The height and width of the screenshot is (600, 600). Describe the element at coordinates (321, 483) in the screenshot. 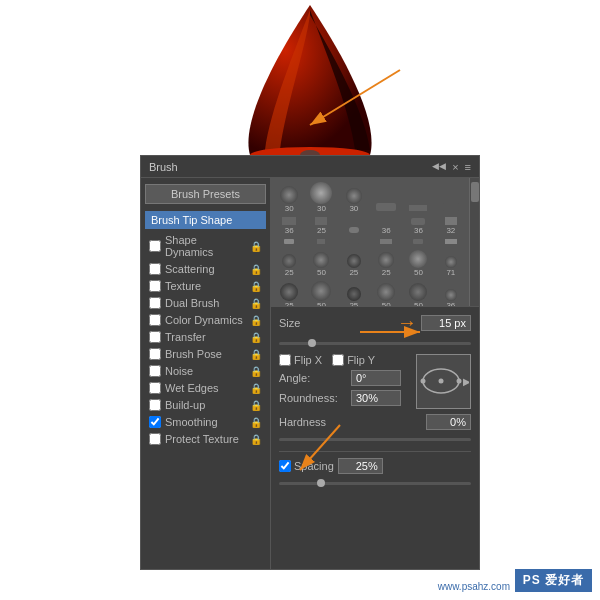

I see `spacing-slider-thumb` at that location.